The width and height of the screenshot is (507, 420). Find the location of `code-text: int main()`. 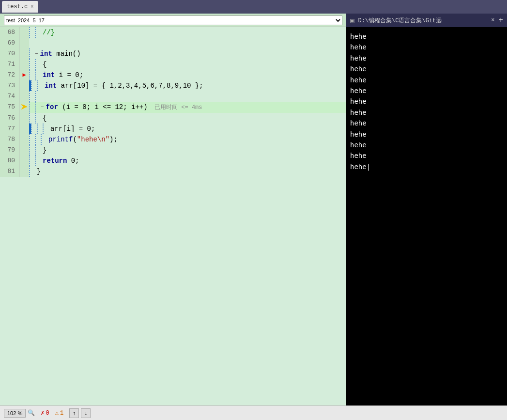

code-text: int main() is located at coordinates (60, 54).